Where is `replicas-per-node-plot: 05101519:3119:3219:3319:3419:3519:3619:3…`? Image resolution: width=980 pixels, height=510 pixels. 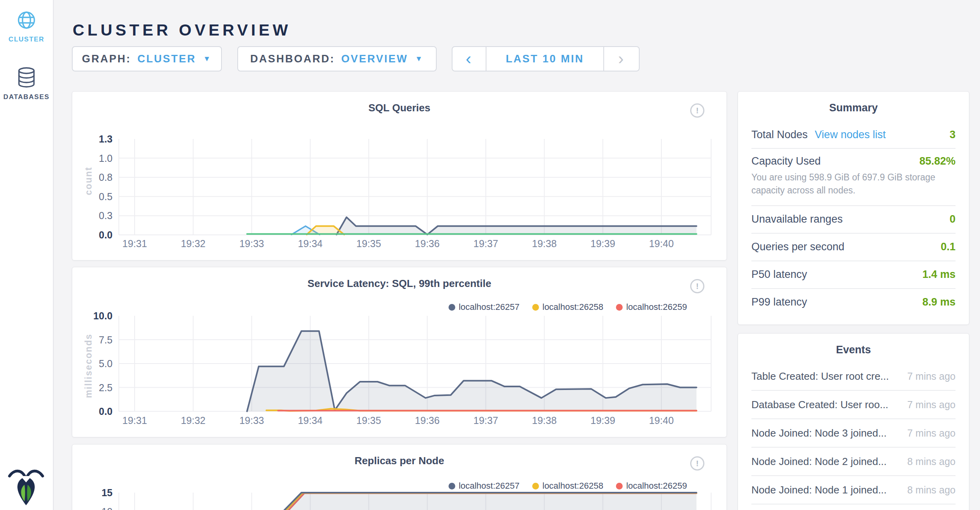
replicas-per-node-plot: 05101519:3119:3219:3319:3419:3519:3619:3… is located at coordinates (400, 477).